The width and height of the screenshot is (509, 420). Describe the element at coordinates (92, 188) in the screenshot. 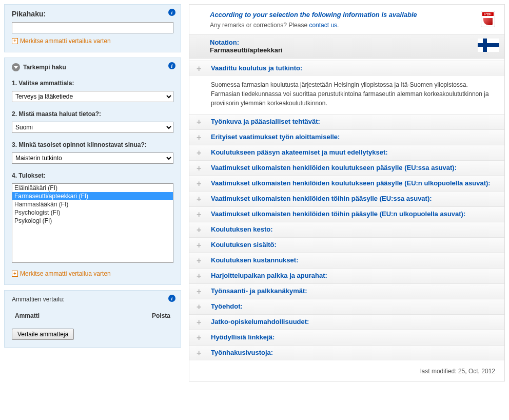

I see `list-item: Eläinlääkäri (FI)` at that location.